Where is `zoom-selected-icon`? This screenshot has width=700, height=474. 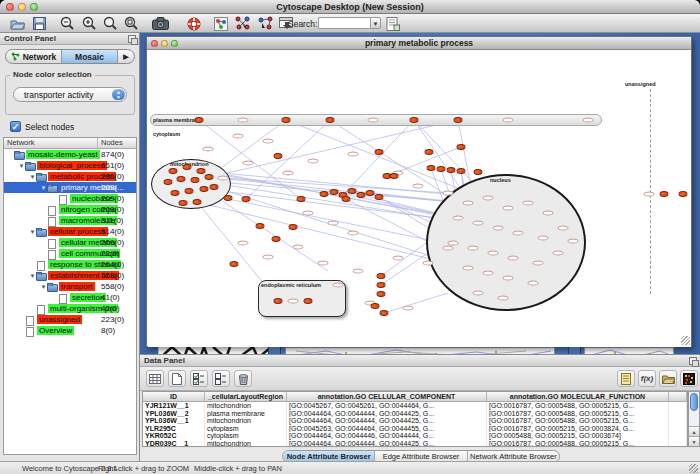
zoom-selected-icon is located at coordinates (131, 24).